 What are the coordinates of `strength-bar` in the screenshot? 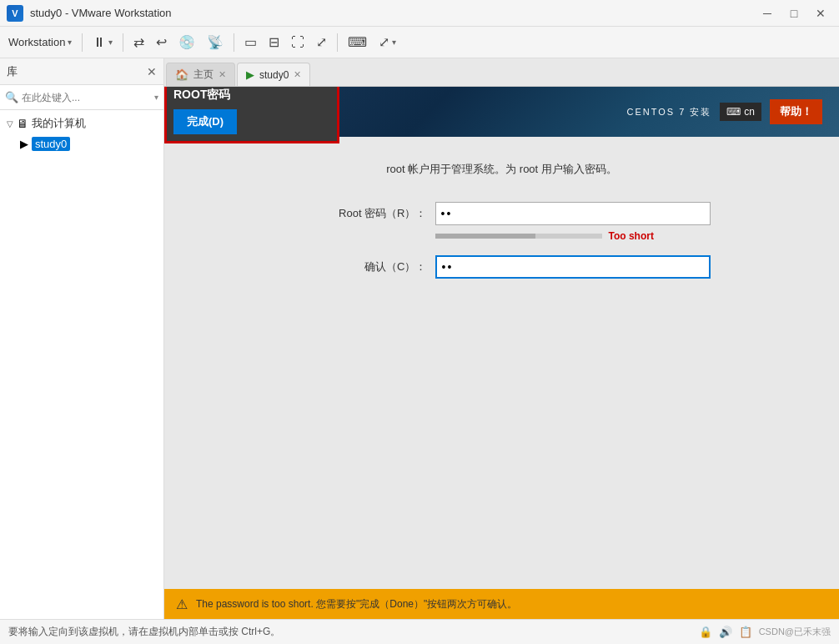 It's located at (519, 236).